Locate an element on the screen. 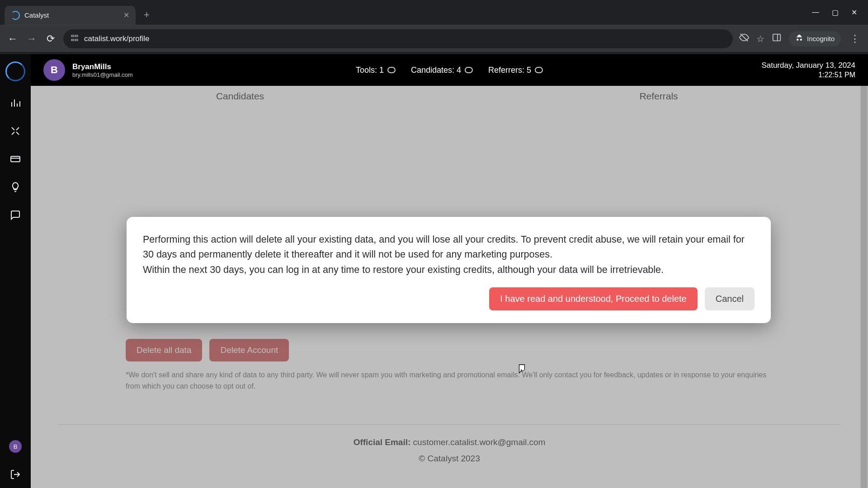 The height and width of the screenshot is (488, 868). user-avatar: B is located at coordinates (54, 70).